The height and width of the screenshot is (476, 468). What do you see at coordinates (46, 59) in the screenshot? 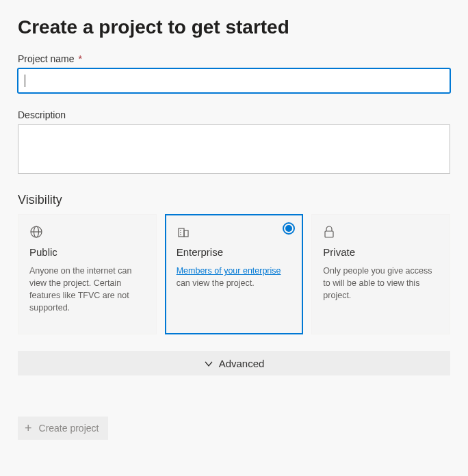
I see `project-name-label-text: Project name` at bounding box center [46, 59].